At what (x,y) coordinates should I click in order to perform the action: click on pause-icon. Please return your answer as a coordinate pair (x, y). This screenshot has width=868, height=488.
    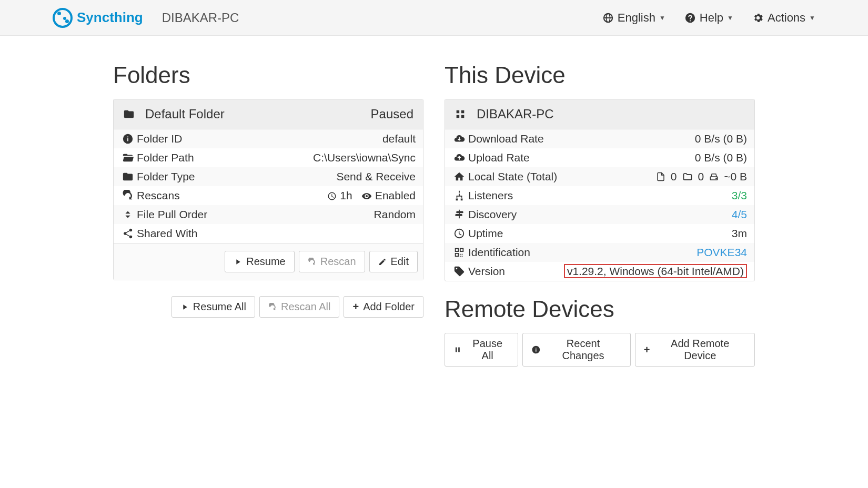
    Looking at the image, I should click on (458, 350).